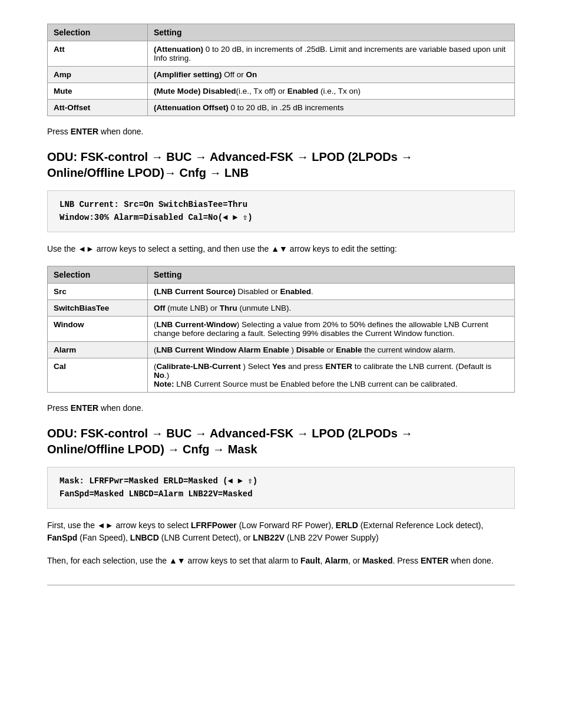  I want to click on press-enter-1: Press ENTER when done., so click(281, 131).